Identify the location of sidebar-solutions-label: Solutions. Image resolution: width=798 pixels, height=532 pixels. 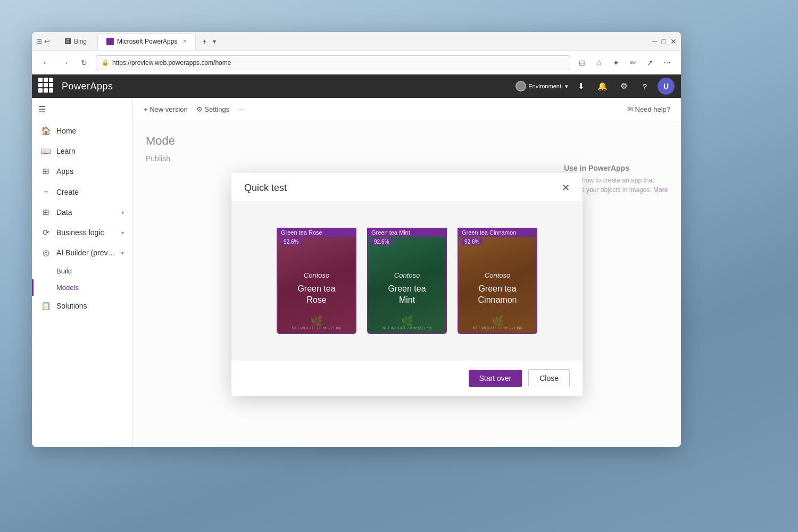
(72, 306).